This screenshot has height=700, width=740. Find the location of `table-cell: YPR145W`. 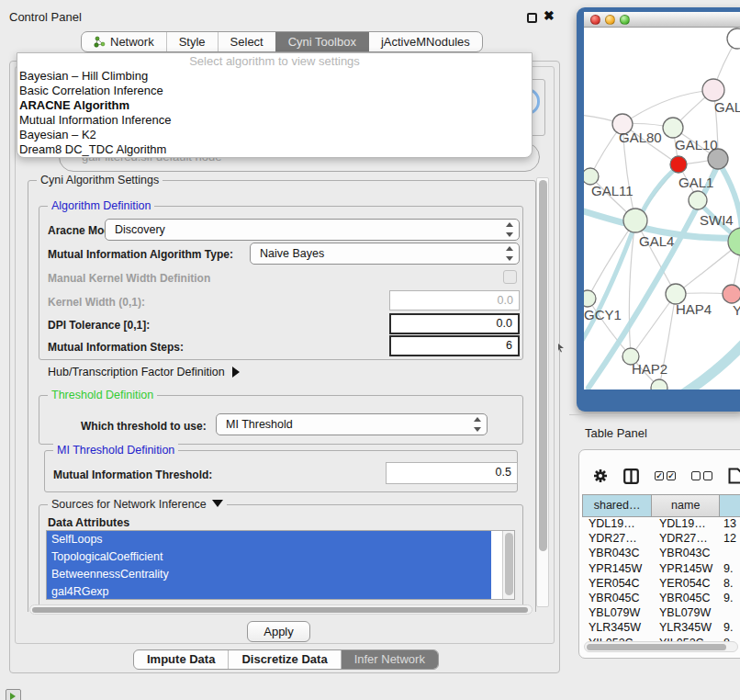

table-cell: YPR145W is located at coordinates (617, 570).